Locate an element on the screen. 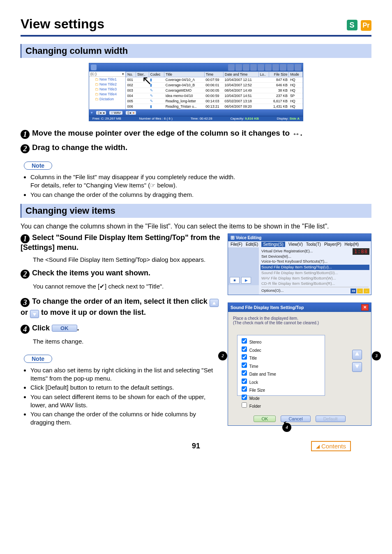 This screenshot has height=554, width=392. contents-button: ◢Contents is located at coordinates (331, 446).